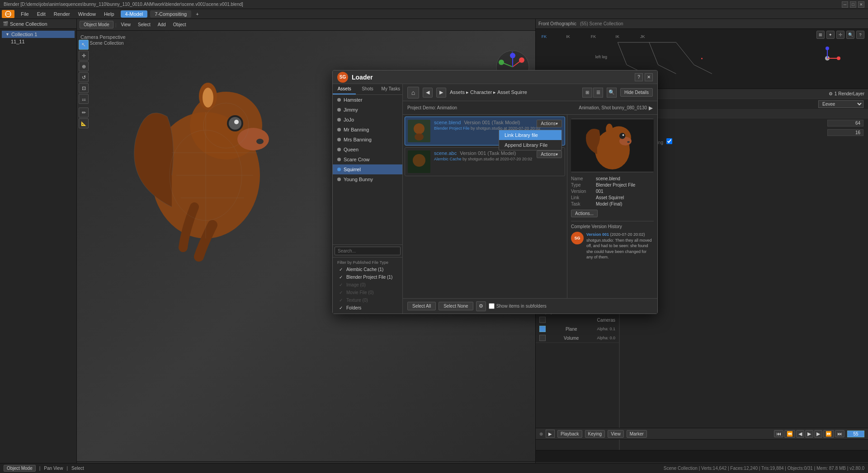  What do you see at coordinates (87, 14) in the screenshot?
I see `menu-window: Window` at bounding box center [87, 14].